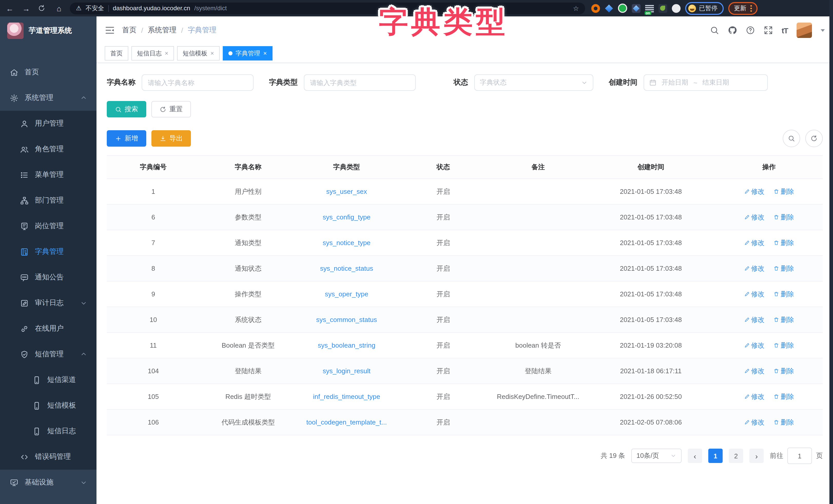 This screenshot has height=504, width=833. Describe the element at coordinates (48, 277) in the screenshot. I see `sidebar-item-notice: 通知公告` at that location.